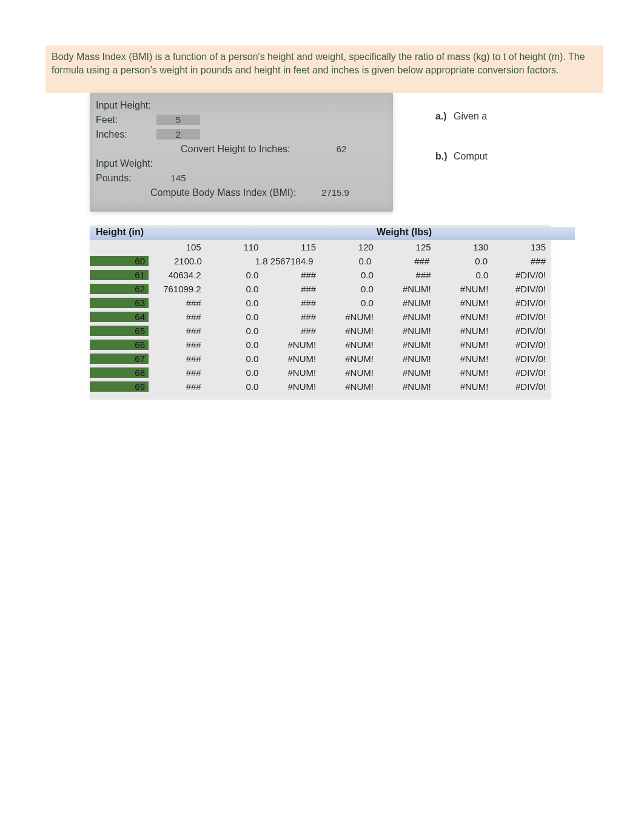 The height and width of the screenshot is (835, 644). What do you see at coordinates (320, 247) in the screenshot?
I see `column-header-row: 105110115120125130135` at bounding box center [320, 247].